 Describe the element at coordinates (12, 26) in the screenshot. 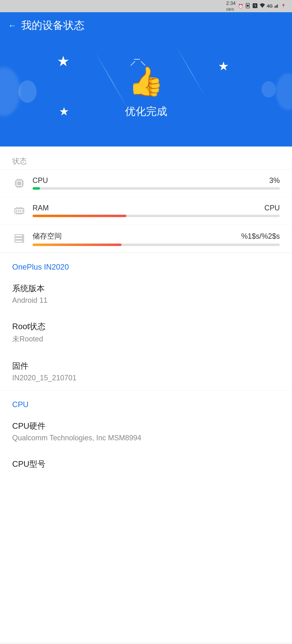

I see `back-button: ←` at that location.